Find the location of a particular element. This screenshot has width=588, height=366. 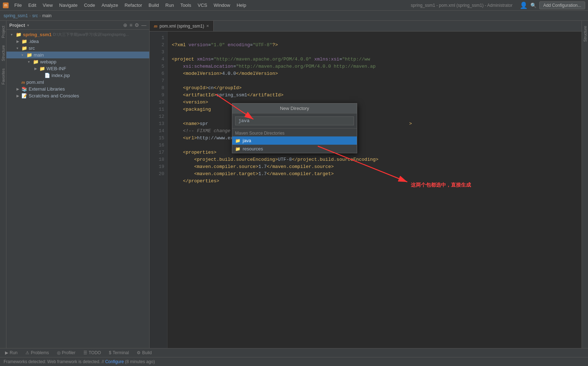

tree-label-scratches: Scratches and Consoles is located at coordinates (54, 96).